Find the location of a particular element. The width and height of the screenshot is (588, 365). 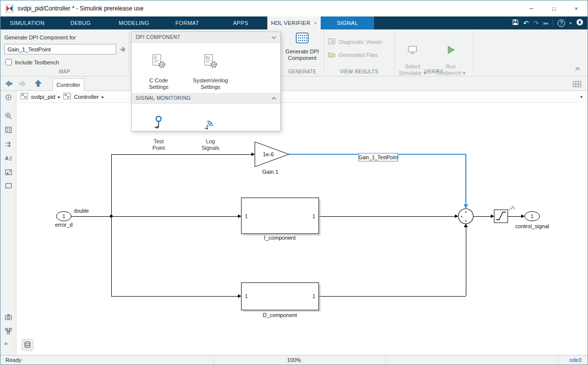

generate-dpi-component-button: Generate DPI Component is located at coordinates (302, 46).